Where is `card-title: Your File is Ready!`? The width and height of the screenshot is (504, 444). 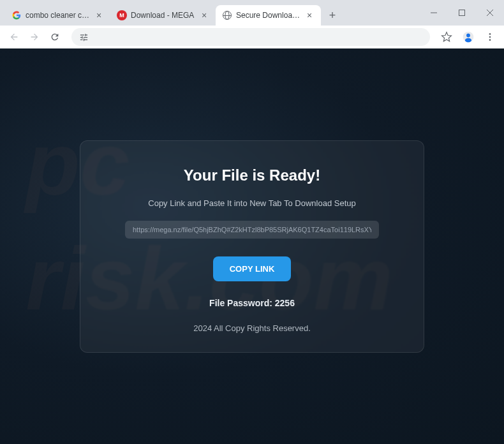 card-title: Your File is Ready! is located at coordinates (252, 175).